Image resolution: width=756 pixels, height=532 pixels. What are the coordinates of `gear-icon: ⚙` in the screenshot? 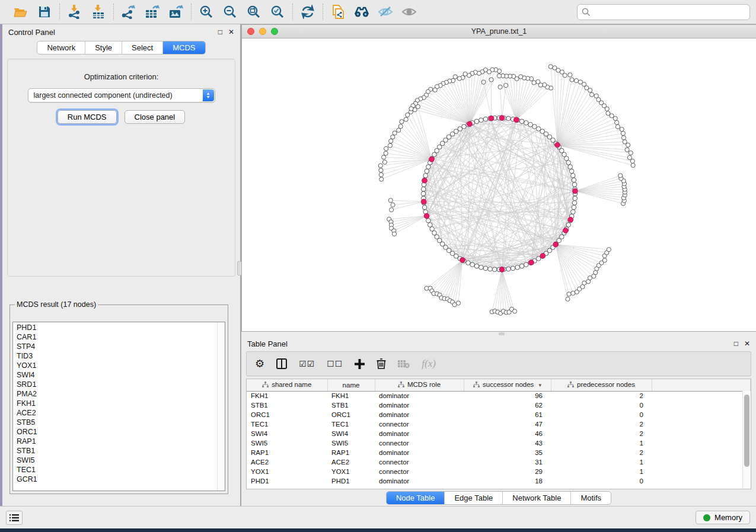 It's located at (260, 364).